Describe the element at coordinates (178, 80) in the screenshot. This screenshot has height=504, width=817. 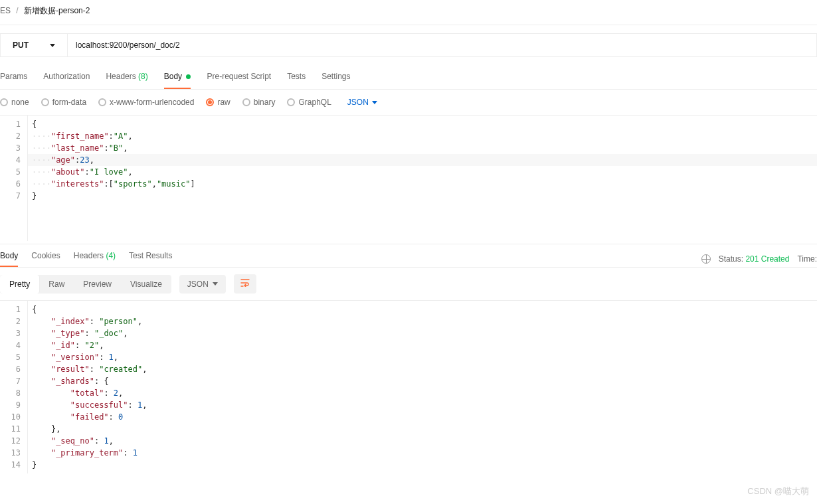
I see `tab-body: Body` at that location.